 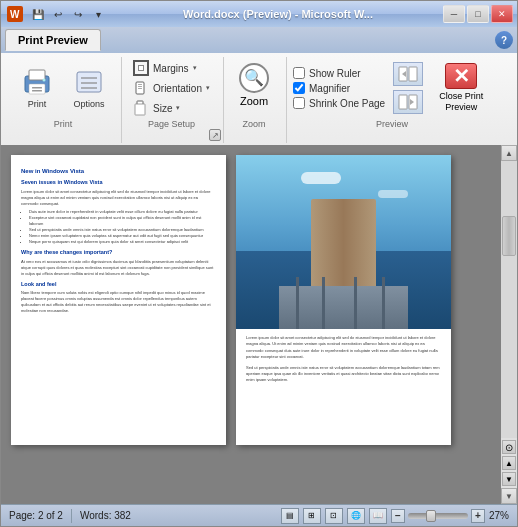 What do you see at coordinates (172, 88) in the screenshot?
I see `orientation-button: Orientation ▾` at bounding box center [172, 88].